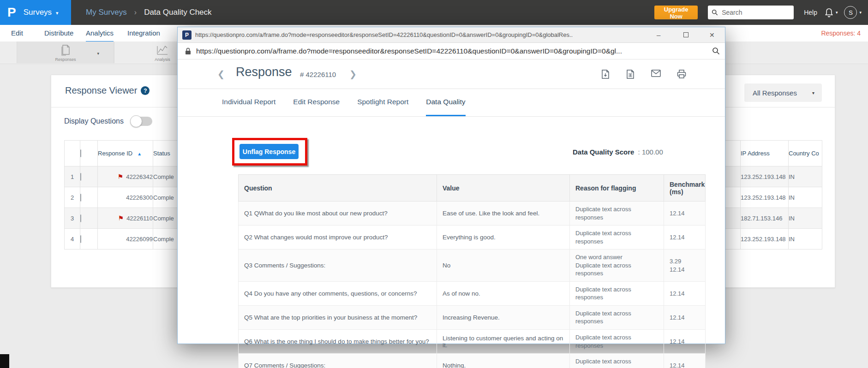 The width and height of the screenshot is (868, 368). What do you see at coordinates (383, 102) in the screenshot?
I see `tab-spotlight-report: Spotlight Report` at bounding box center [383, 102].